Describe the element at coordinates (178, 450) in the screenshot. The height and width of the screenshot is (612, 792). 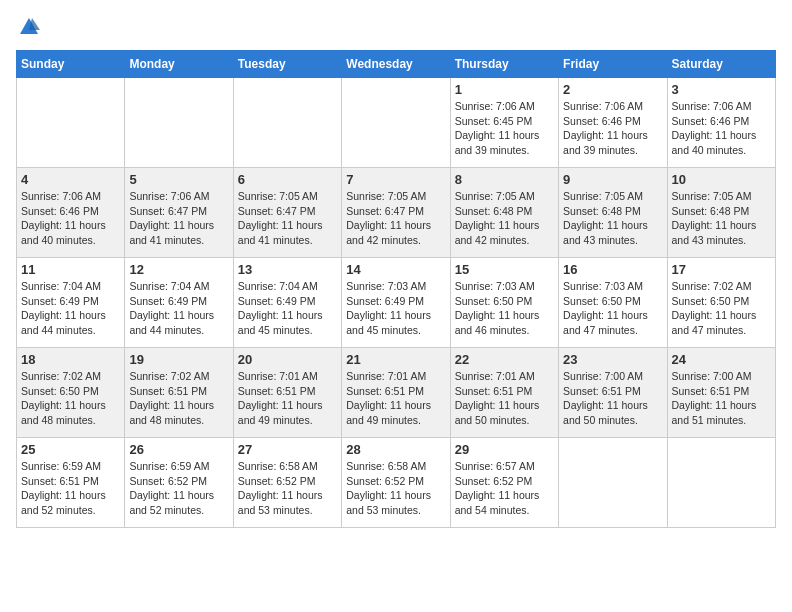
I see `day-number: 26` at that location.